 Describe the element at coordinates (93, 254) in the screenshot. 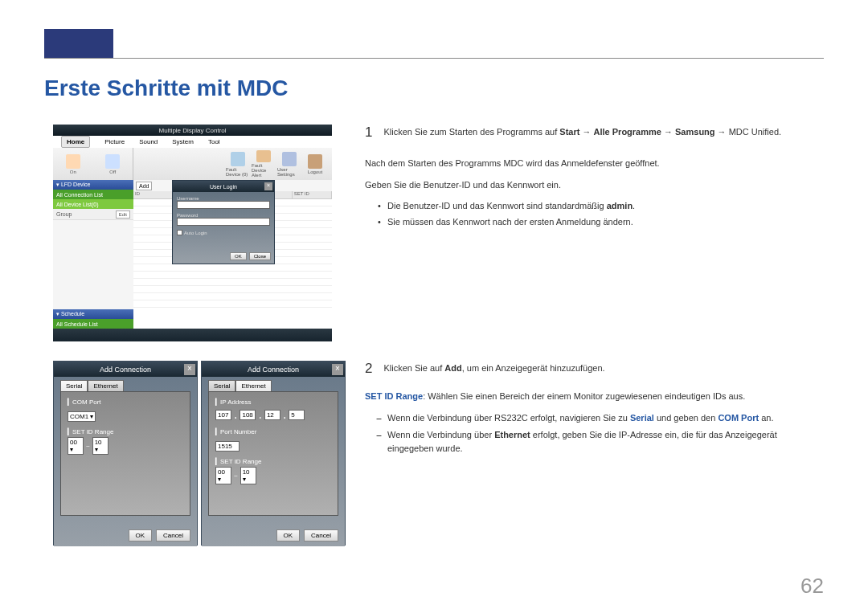

I see `mdc-sidebar: ▾ LFD Device All Connection List All Dev…` at that location.